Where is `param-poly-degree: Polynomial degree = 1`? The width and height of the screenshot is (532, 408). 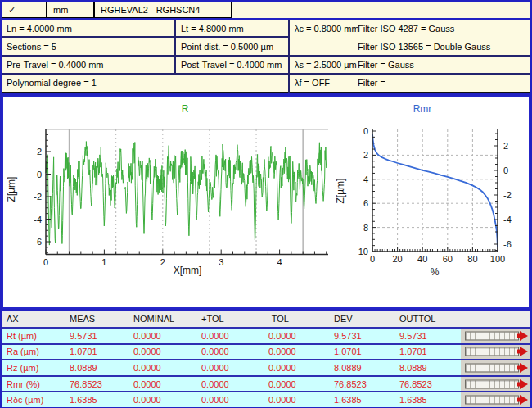 param-poly-degree: Polynomial degree = 1 is located at coordinates (52, 83).